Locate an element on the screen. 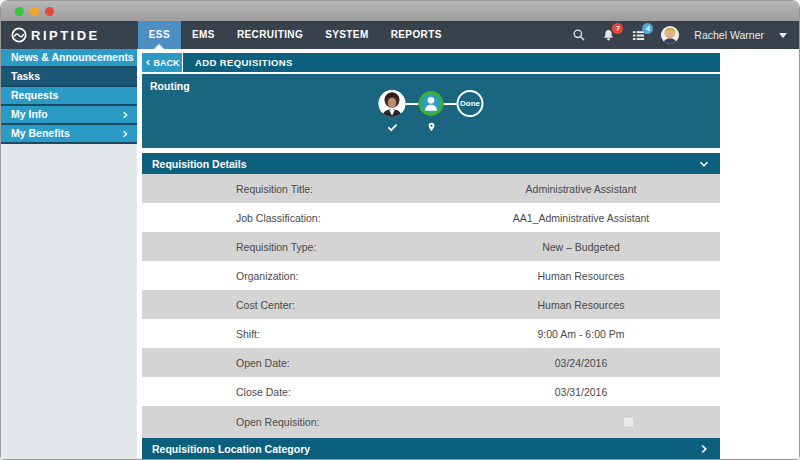 This screenshot has height=460, width=800. user-name: Rachel Warner is located at coordinates (729, 35).